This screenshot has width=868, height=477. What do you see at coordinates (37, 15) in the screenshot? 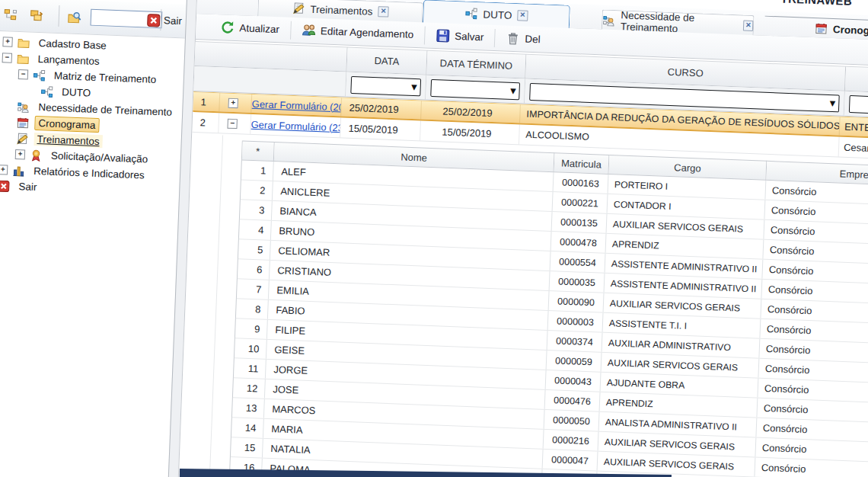
I see `tree-expand-button` at bounding box center [37, 15].